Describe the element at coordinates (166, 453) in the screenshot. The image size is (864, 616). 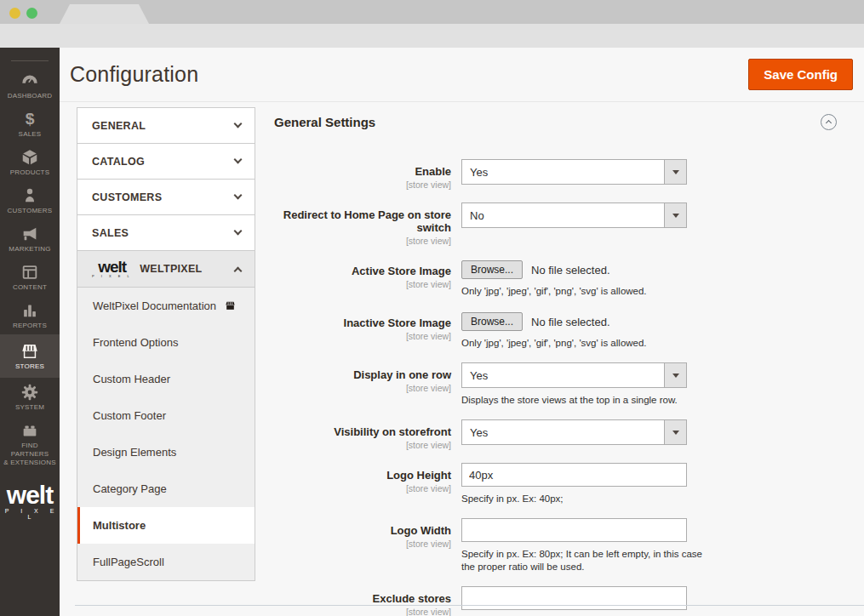
I see `nav-item-design-elements: Design Elements` at that location.